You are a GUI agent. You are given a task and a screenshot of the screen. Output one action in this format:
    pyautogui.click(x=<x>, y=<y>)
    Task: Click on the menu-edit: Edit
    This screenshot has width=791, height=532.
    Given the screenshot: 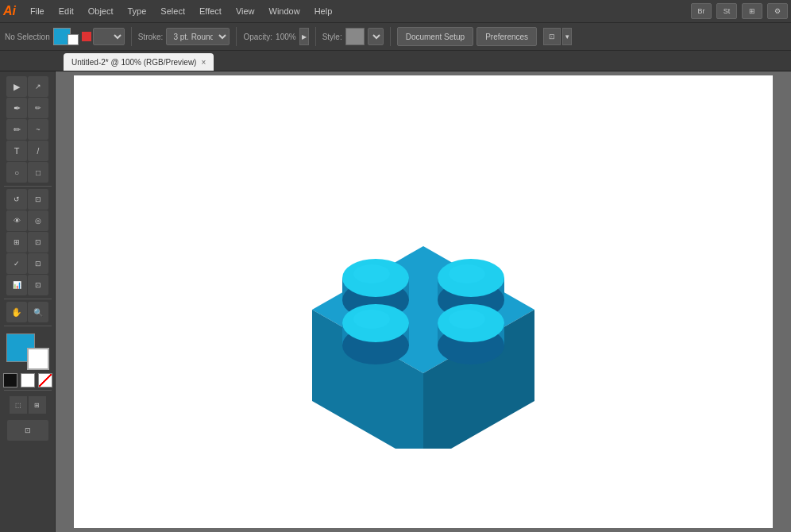 What is the action you would take?
    pyautogui.click(x=67, y=11)
    